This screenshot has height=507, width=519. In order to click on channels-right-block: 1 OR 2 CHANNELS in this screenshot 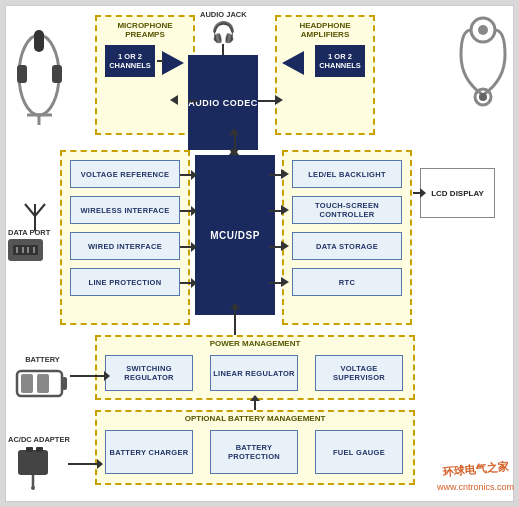, I will do `click(340, 61)`.